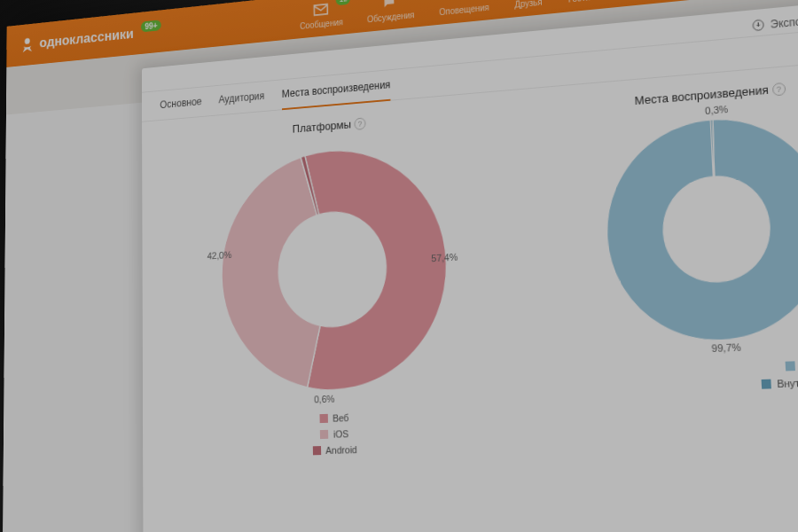 The image size is (798, 532). I want to click on pct-internal: 0,3%, so click(716, 110).